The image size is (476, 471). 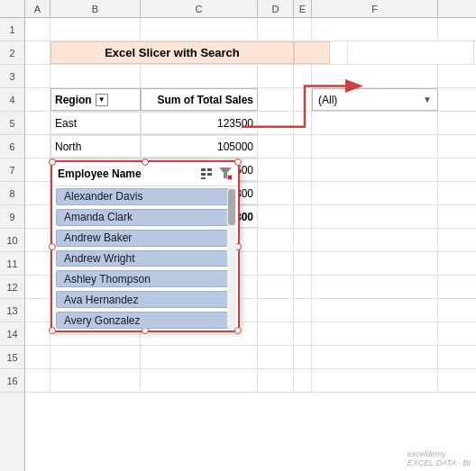 What do you see at coordinates (96, 29) in the screenshot?
I see `cell-b1` at bounding box center [96, 29].